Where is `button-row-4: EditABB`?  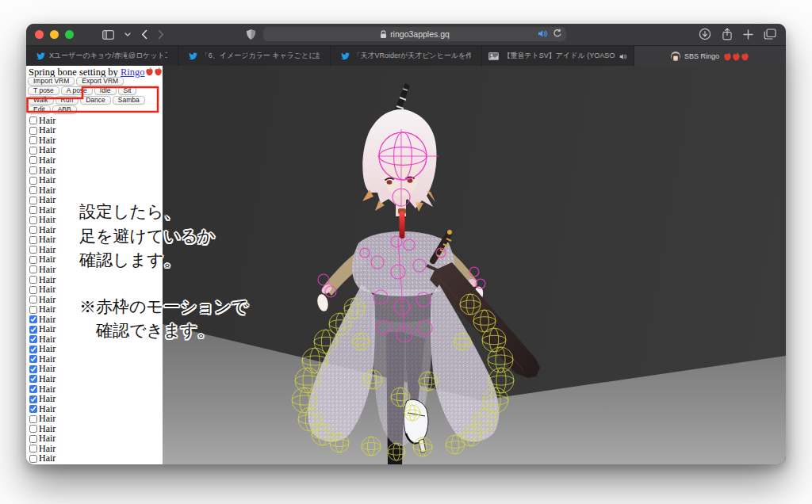 button-row-4: EditABB is located at coordinates (95, 110).